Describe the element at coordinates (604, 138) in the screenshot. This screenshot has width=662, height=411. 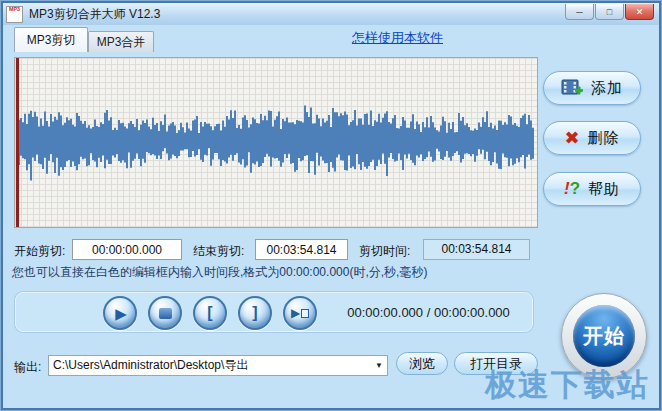
I see `delete-button-label: 删除` at that location.